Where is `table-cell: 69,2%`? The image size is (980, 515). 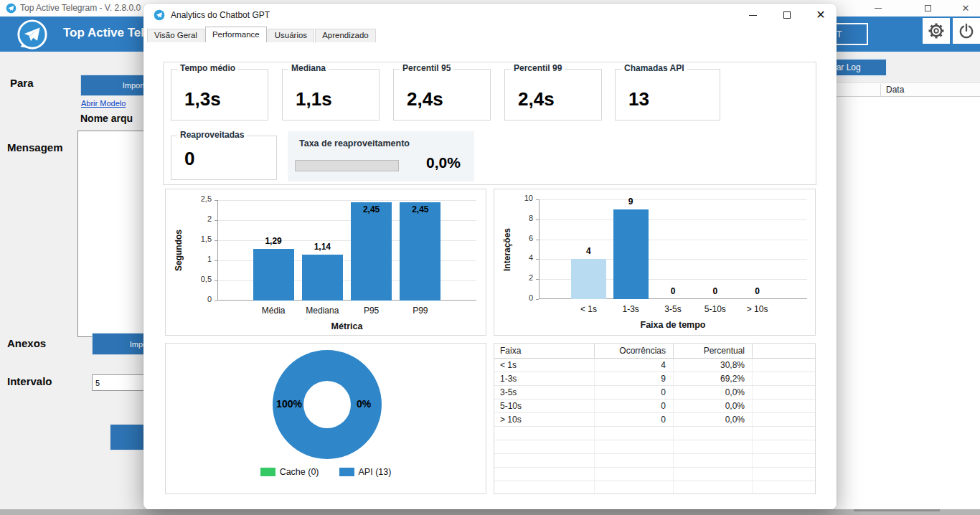 table-cell: 69,2% is located at coordinates (713, 379).